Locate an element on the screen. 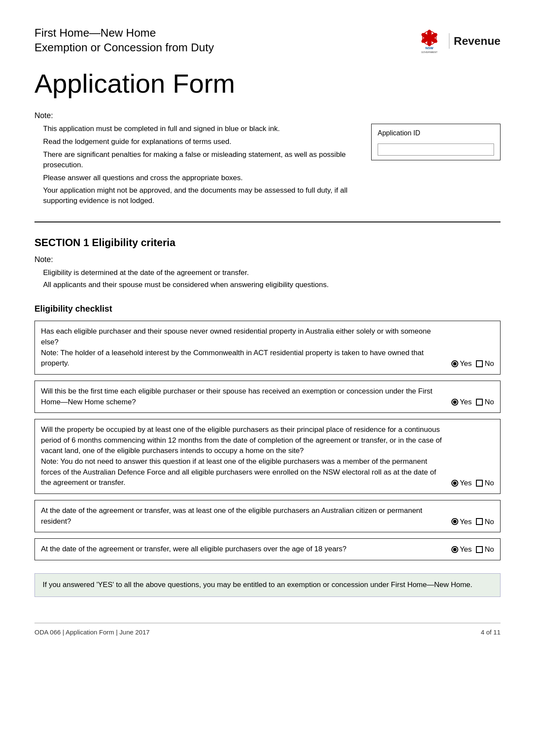 This screenshot has width=535, height=756. note-label: Note: is located at coordinates (267, 116).